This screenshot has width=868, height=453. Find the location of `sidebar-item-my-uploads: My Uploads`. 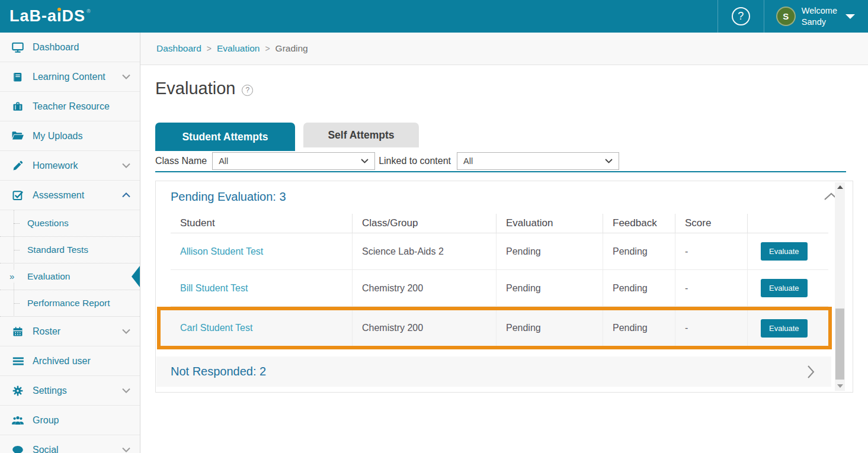

sidebar-item-my-uploads: My Uploads is located at coordinates (70, 136).